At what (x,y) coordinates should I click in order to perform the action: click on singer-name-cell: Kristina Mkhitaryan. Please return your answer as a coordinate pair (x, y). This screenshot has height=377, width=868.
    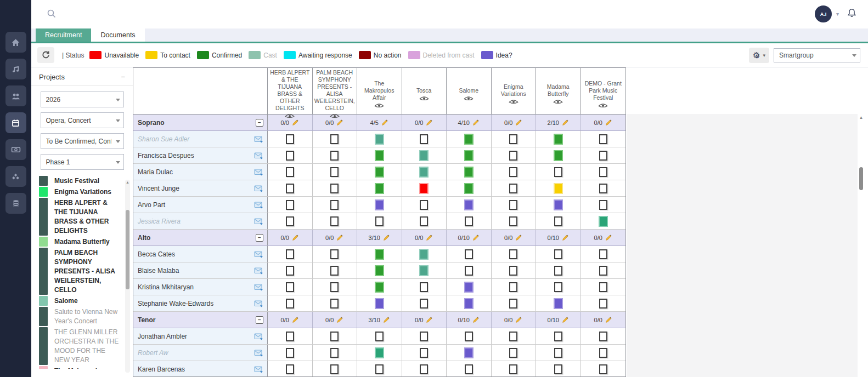
    Looking at the image, I should click on (201, 287).